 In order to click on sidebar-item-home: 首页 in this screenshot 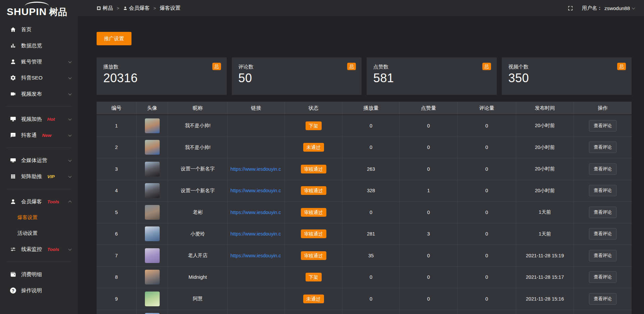, I will do `click(39, 30)`.